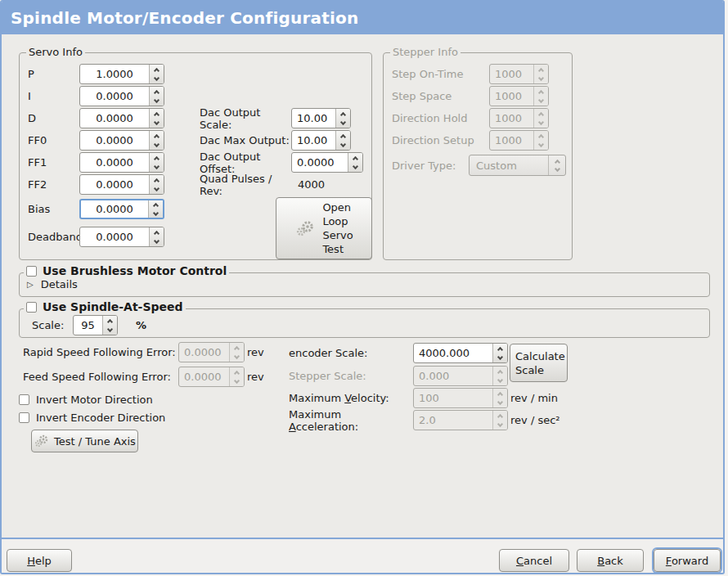  I want to click on help-button: Help, so click(39, 560).